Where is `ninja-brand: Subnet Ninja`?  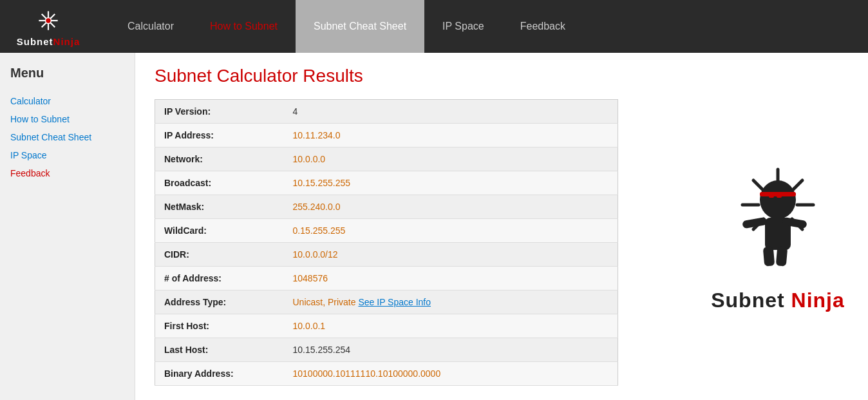 ninja-brand: Subnet Ninja is located at coordinates (778, 300).